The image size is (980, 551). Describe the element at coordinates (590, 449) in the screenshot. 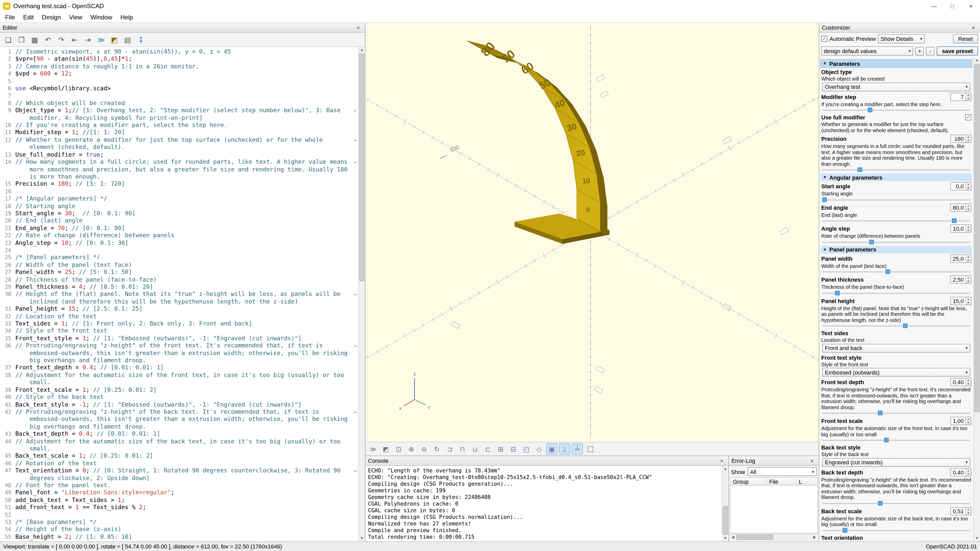

I see `show-edges-button` at that location.